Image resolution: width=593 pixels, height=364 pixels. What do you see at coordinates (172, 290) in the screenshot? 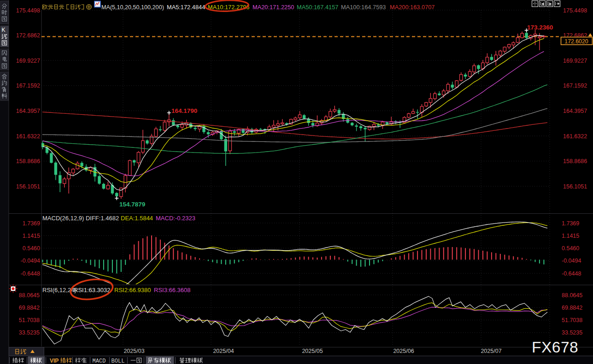
I see `svg-text: RSI3:66.3608` at bounding box center [172, 290].